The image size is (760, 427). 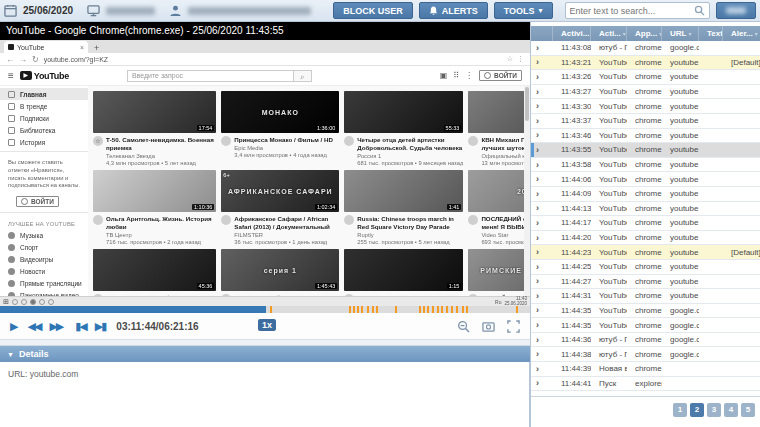 What do you see at coordinates (644, 34) in the screenshot?
I see `column-header: App...▾` at bounding box center [644, 34].